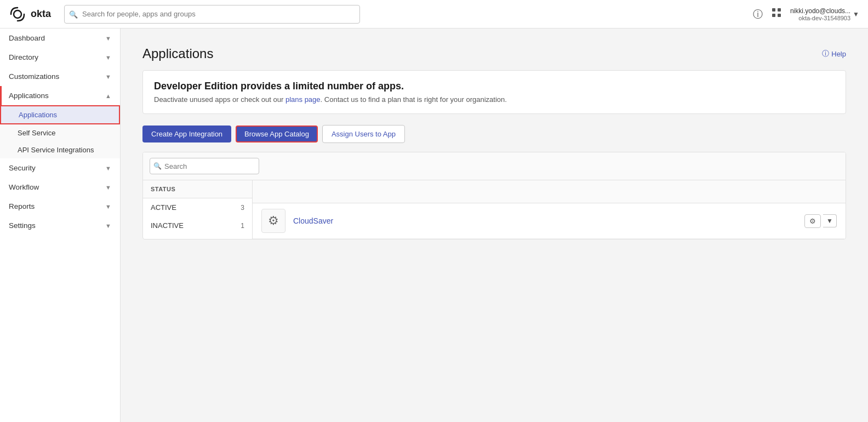 Image resolution: width=868 pixels, height=422 pixels. What do you see at coordinates (163, 207) in the screenshot?
I see `status-label-active: ACTIVE` at bounding box center [163, 207].